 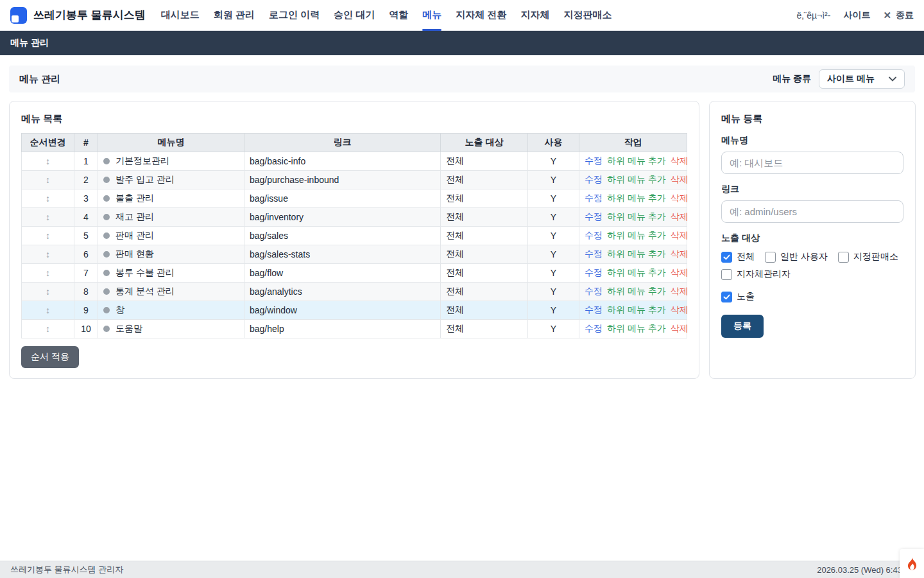 What do you see at coordinates (30, 43) in the screenshot?
I see `page-title: 메뉴 관리` at bounding box center [30, 43].